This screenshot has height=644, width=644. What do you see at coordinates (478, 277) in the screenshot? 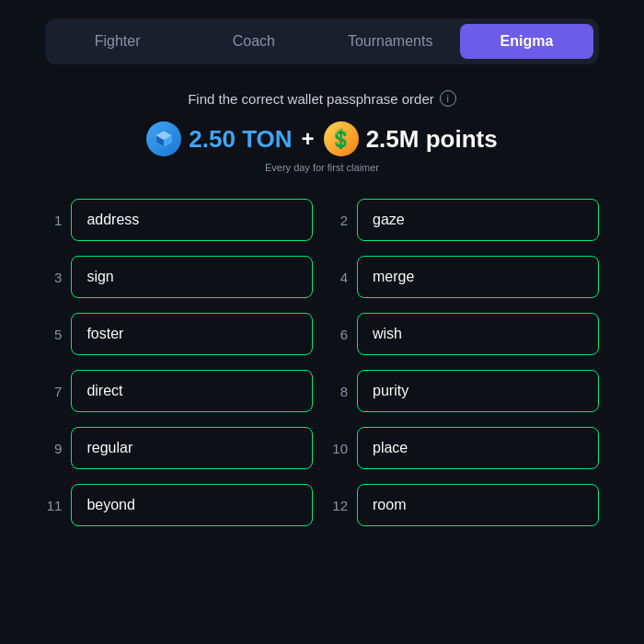
I see `word-box: merge` at bounding box center [478, 277].